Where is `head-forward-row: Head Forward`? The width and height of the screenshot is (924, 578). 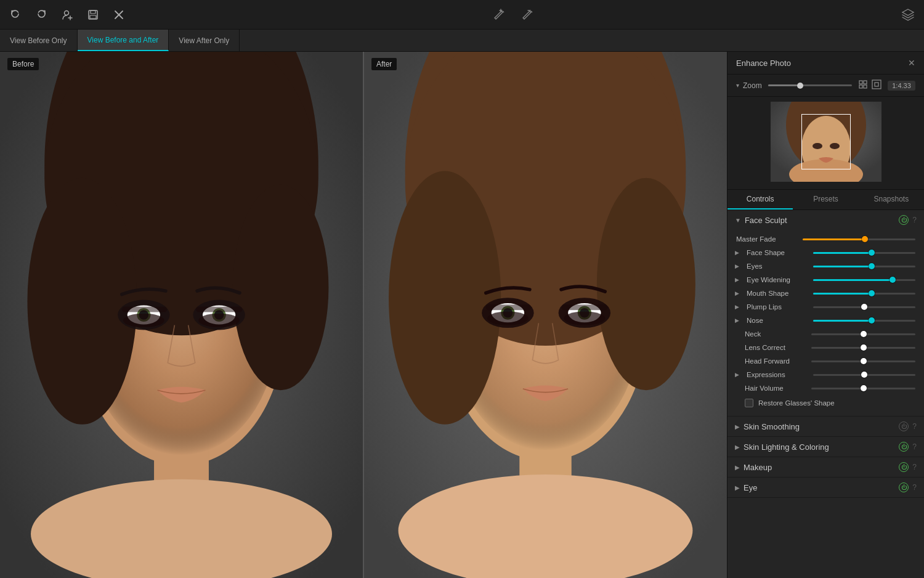 head-forward-row: Head Forward is located at coordinates (825, 361).